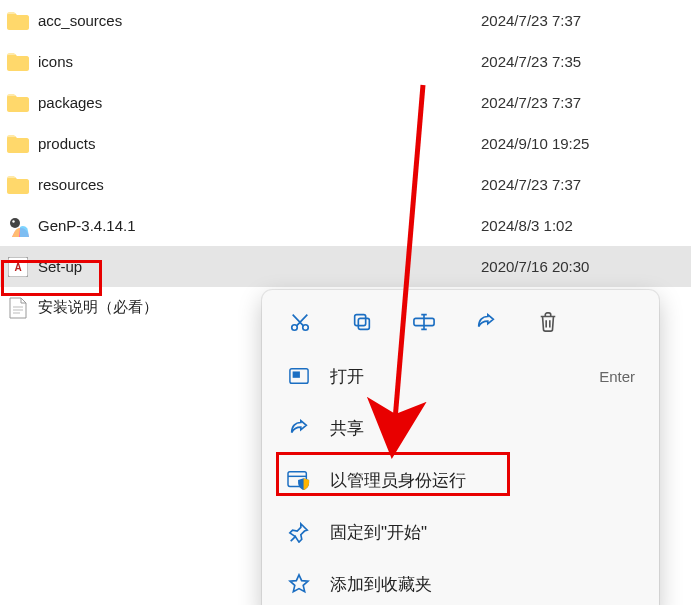  I want to click on file-row: icons 2024/7/23 7:35, so click(346, 62).